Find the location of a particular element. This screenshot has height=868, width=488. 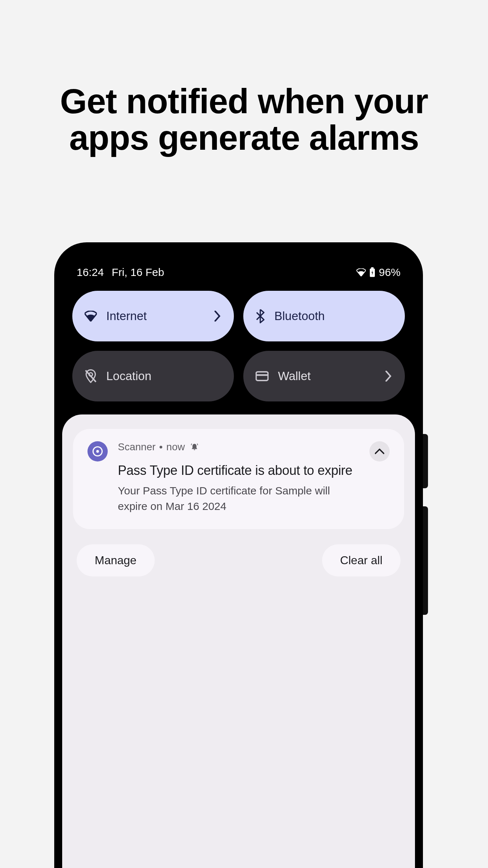

qs-internet-tile: Internet is located at coordinates (153, 316).